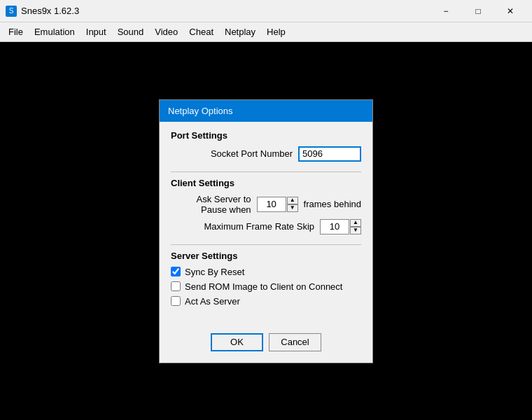 The width and height of the screenshot is (532, 420). Describe the element at coordinates (266, 154) in the screenshot. I see `socket-port-row: Socket Port Number` at that location.